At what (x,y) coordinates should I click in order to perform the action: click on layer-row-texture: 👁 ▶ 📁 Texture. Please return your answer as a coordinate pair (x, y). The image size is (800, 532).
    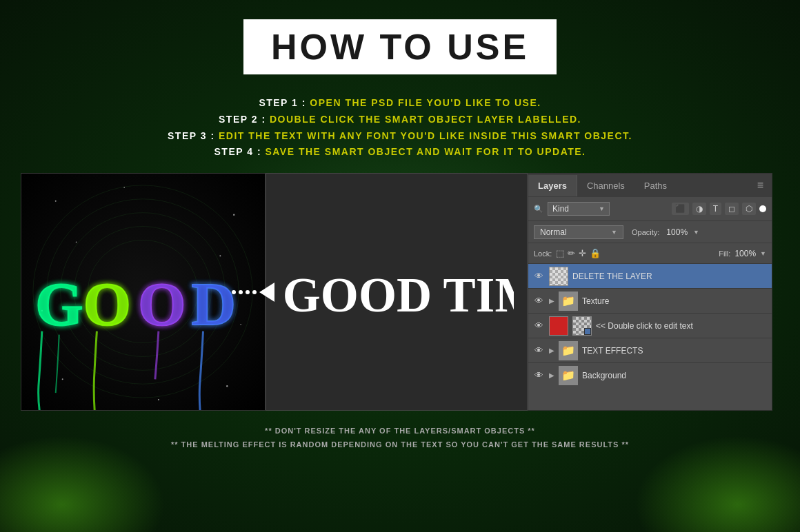
    Looking at the image, I should click on (650, 300).